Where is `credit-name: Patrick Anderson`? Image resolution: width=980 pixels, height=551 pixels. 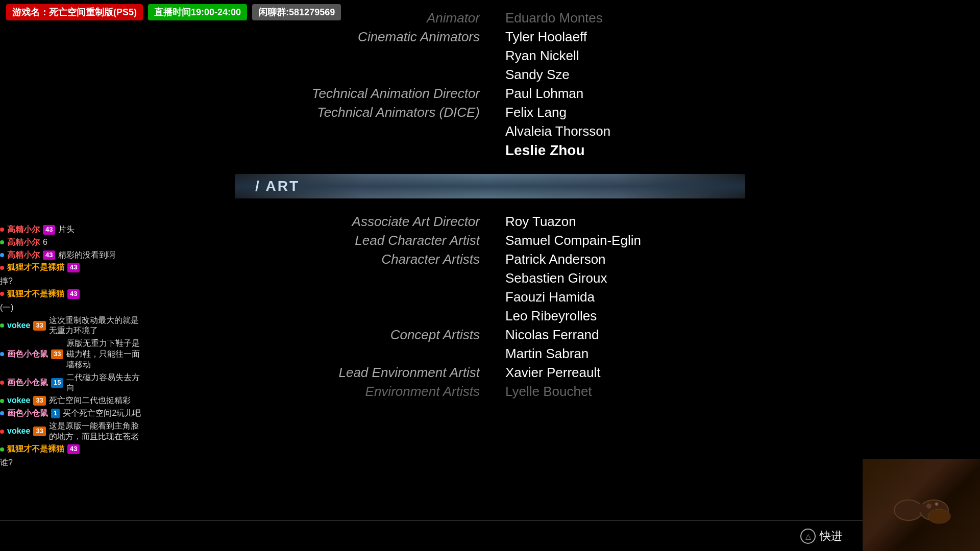
credit-name: Patrick Anderson is located at coordinates (648, 259).